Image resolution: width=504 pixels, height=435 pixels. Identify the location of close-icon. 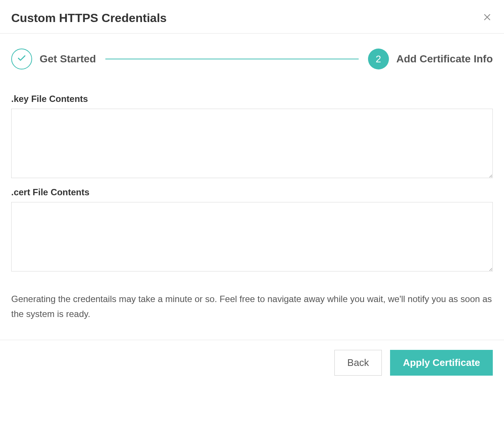
(487, 18).